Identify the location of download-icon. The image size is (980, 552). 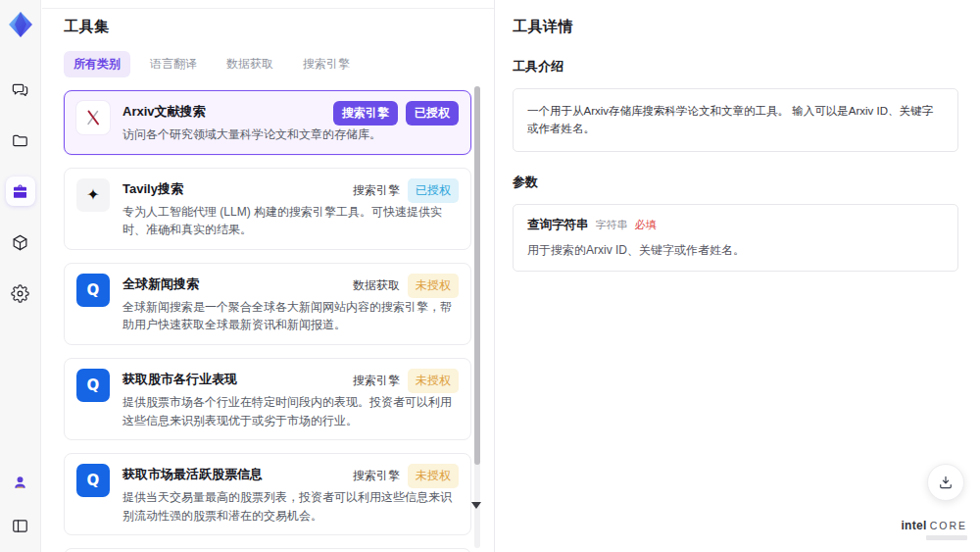
(946, 482).